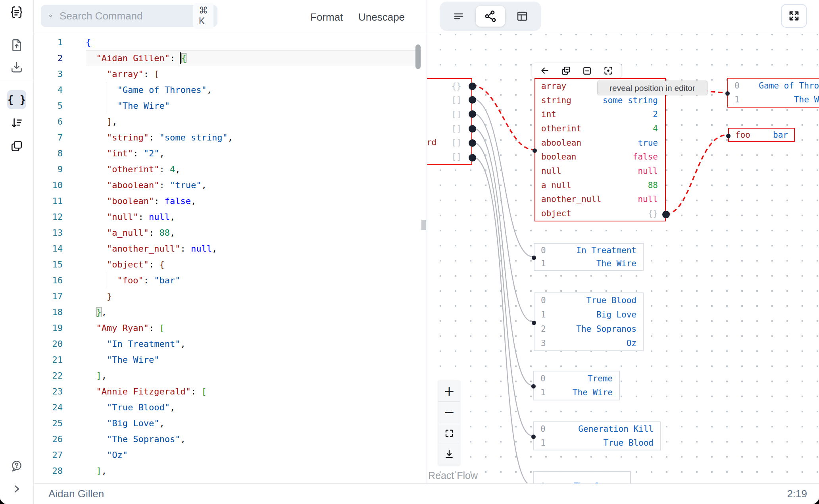 The image size is (819, 504). What do you see at coordinates (449, 391) in the screenshot?
I see `zoom-in-button: +` at bounding box center [449, 391].